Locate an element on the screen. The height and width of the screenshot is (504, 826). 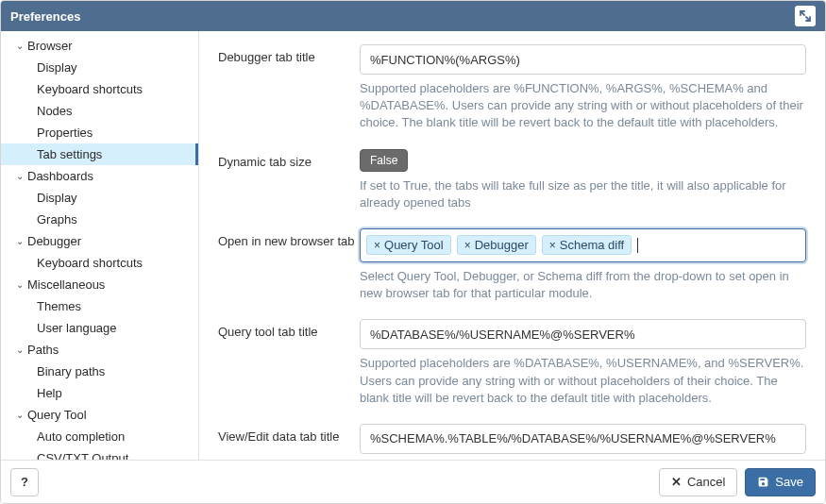
label-view-edit-tab-title: View/Edit data tab title is located at coordinates (289, 442).